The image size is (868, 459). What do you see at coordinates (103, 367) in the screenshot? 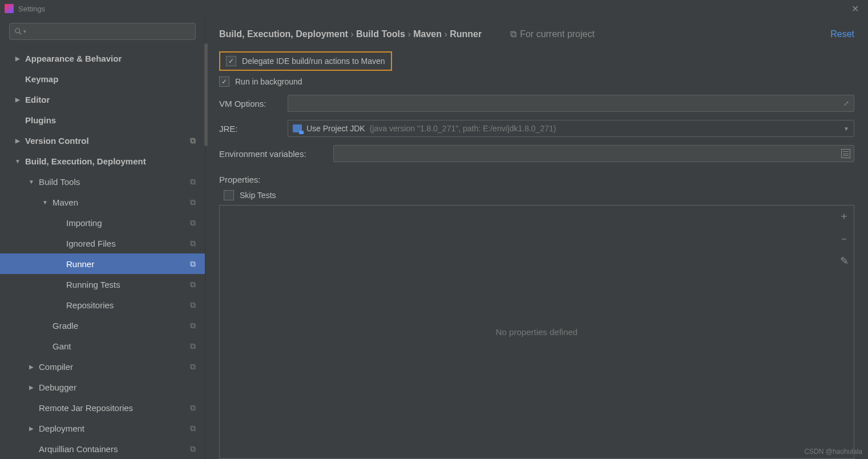
I see `tree-item: ▶Compiler⧉` at bounding box center [103, 367].